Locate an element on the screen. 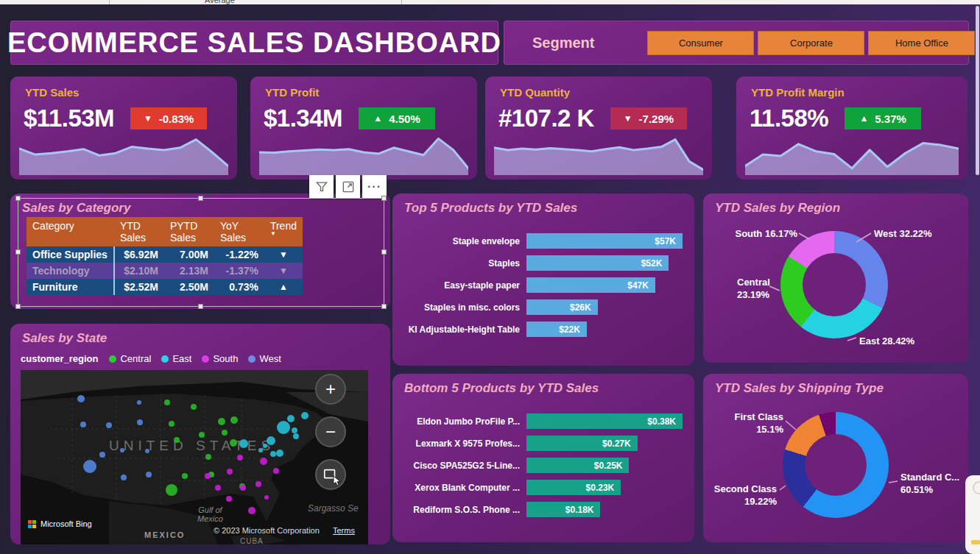  legend-item-label: South is located at coordinates (225, 359).